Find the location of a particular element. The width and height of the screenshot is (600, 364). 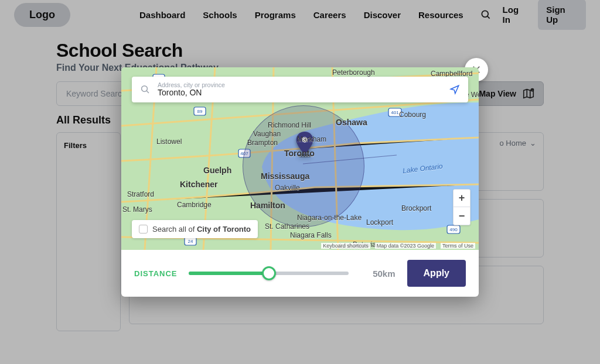

map-attribution: Keyboard shortcuts Map data ©2023 Google… is located at coordinates (398, 246).